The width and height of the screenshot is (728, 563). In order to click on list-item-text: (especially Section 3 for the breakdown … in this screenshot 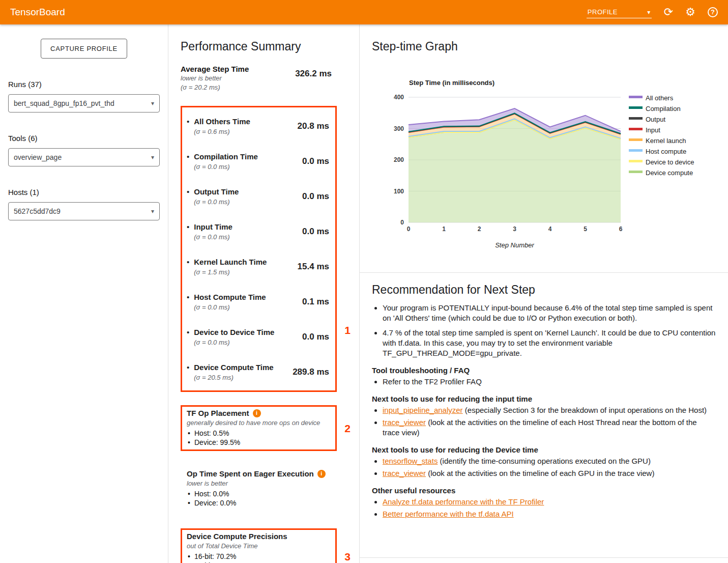, I will do `click(585, 410)`.